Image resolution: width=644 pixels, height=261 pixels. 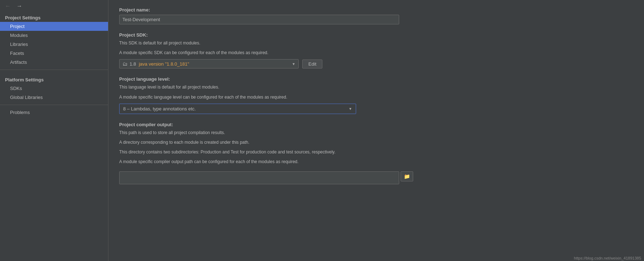 I want to click on sidebar-item-sdks: SDKs, so click(x=54, y=88).